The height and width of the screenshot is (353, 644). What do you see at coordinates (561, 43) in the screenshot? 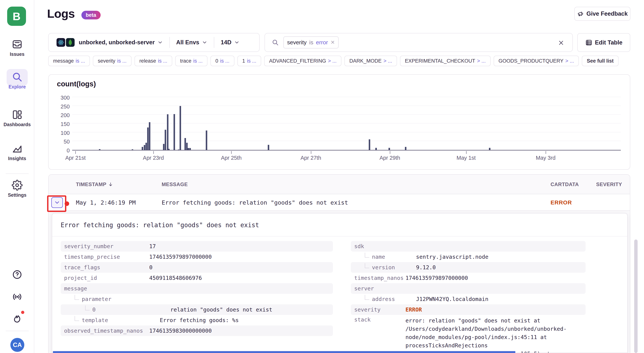
I see `clear-search-button` at bounding box center [561, 43].